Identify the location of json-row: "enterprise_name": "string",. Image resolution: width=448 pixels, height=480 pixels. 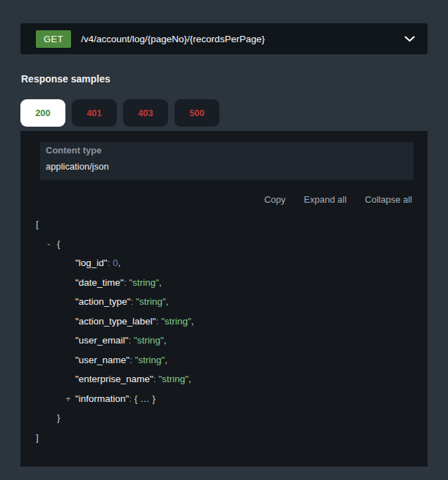
(225, 379).